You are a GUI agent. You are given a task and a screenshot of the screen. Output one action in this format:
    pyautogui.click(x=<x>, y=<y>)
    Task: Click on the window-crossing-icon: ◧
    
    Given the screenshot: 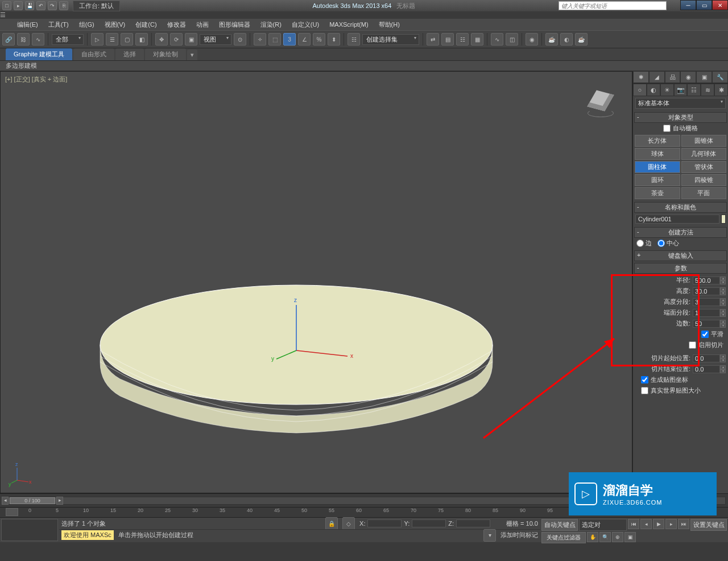 What is the action you would take?
    pyautogui.click(x=142, y=39)
    